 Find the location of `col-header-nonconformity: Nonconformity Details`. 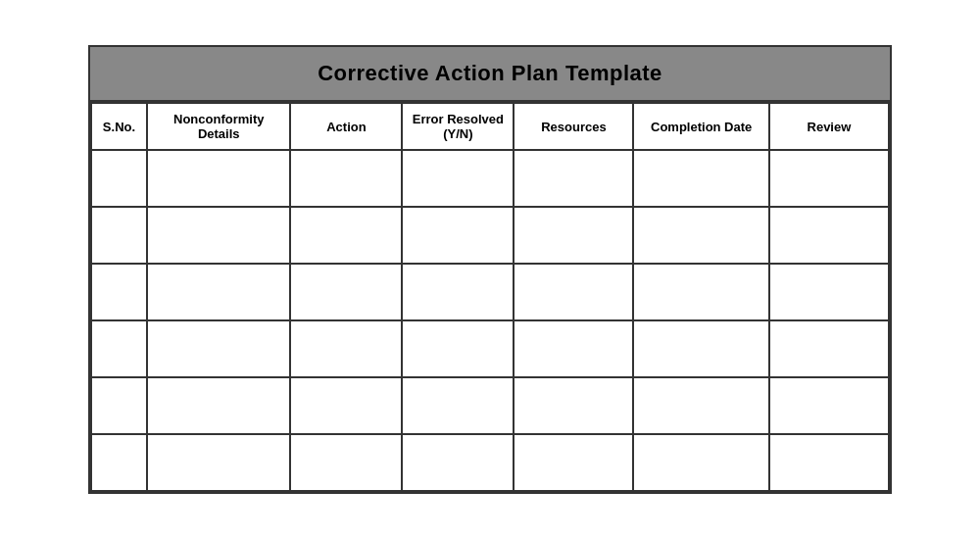

col-header-nonconformity: Nonconformity Details is located at coordinates (220, 126).